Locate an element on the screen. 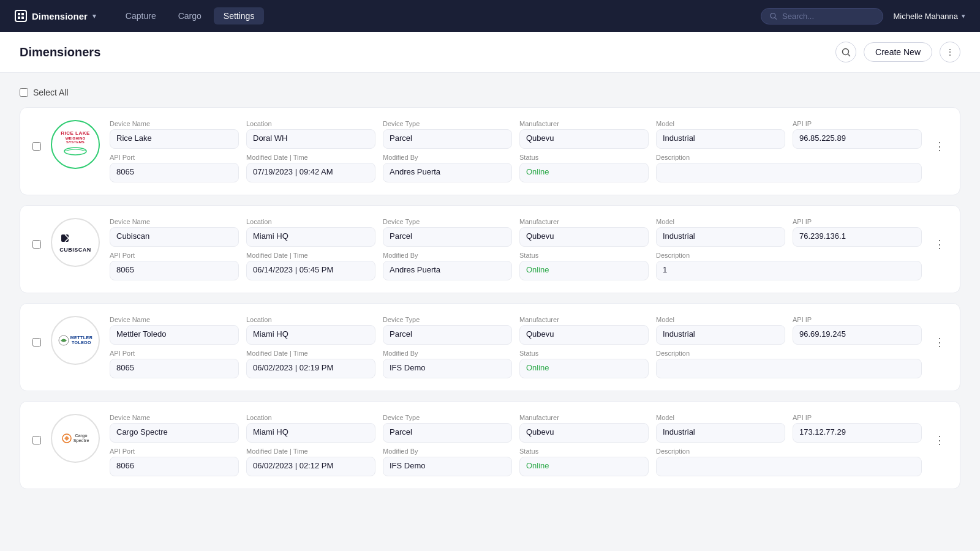 The image size is (980, 551). select-all-checkbox is located at coordinates (24, 92).